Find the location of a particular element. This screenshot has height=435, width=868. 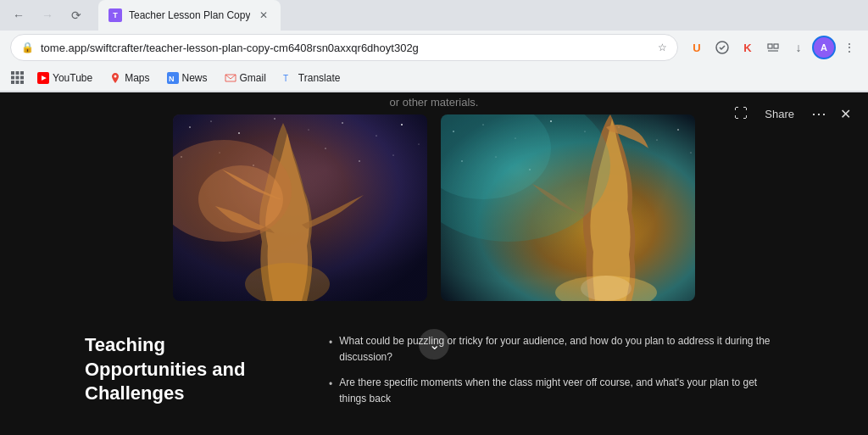

bookmark-gmail: Gmail is located at coordinates (246, 78).